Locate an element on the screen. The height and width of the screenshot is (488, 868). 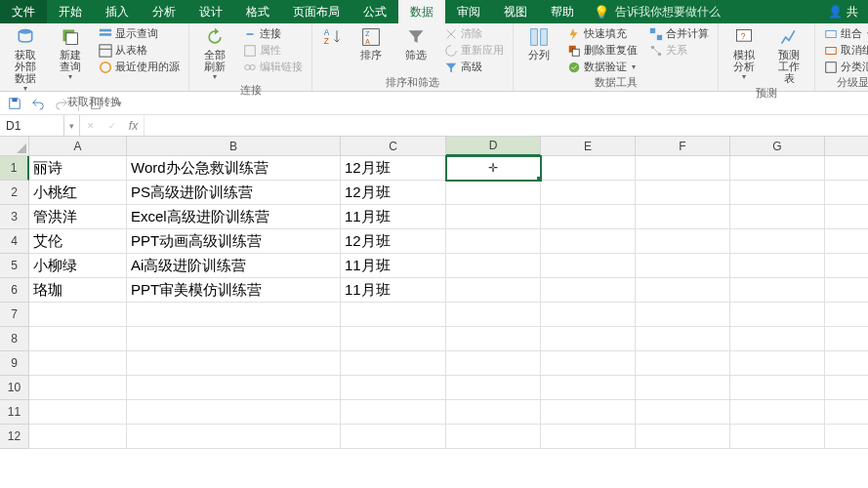
cell-D6 is located at coordinates (494, 291).